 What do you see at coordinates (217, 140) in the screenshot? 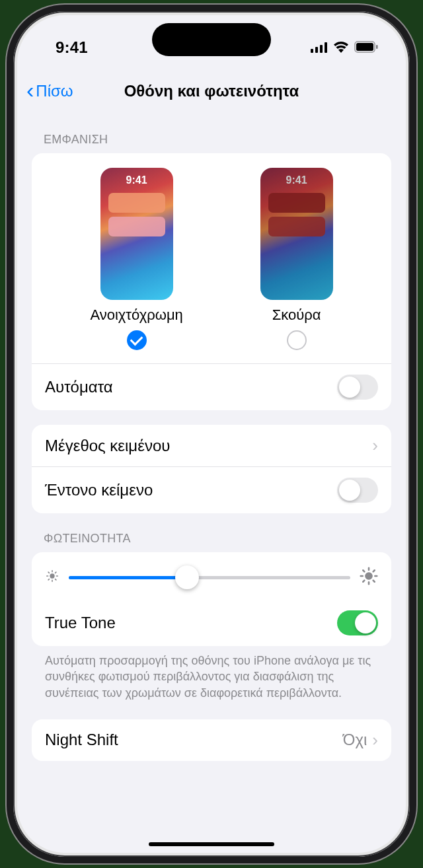
I see `appearance-header: ΕΜΦΑΝΙΣΗ` at bounding box center [217, 140].